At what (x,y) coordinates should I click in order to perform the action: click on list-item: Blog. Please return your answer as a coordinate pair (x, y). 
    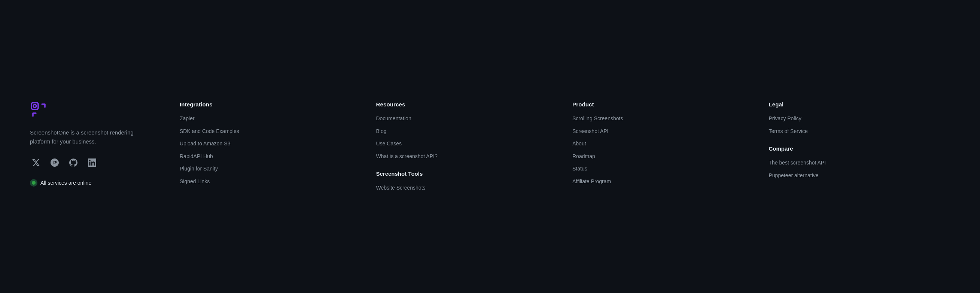
    Looking at the image, I should click on (467, 131).